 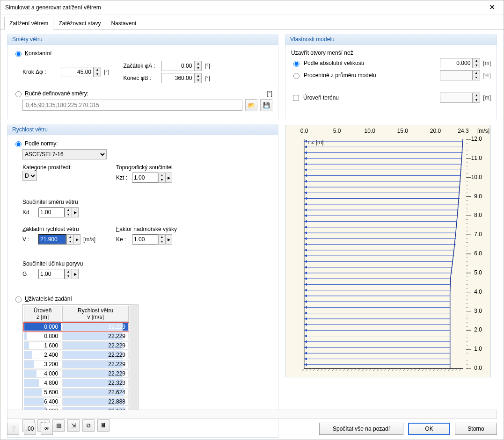 What do you see at coordinates (68, 274) in the screenshot?
I see `spin-g: ▲▼` at bounding box center [68, 274].